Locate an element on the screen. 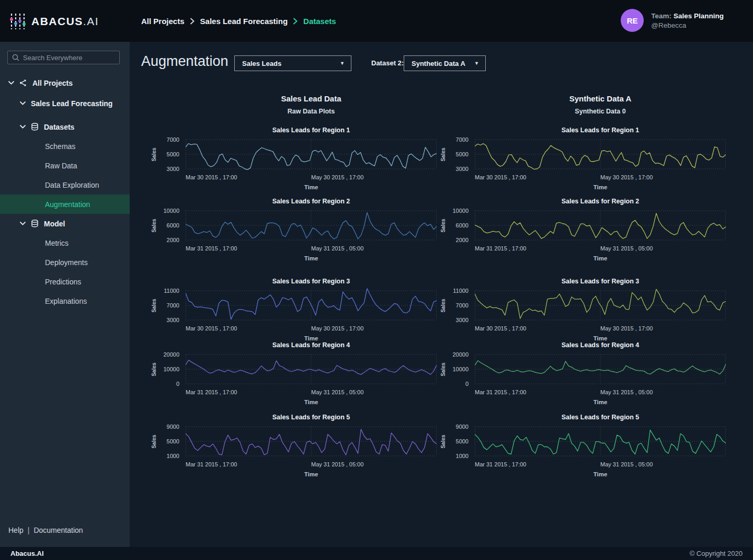  left-column-header: Sales Lead Data Raw Data Plots is located at coordinates (311, 105).